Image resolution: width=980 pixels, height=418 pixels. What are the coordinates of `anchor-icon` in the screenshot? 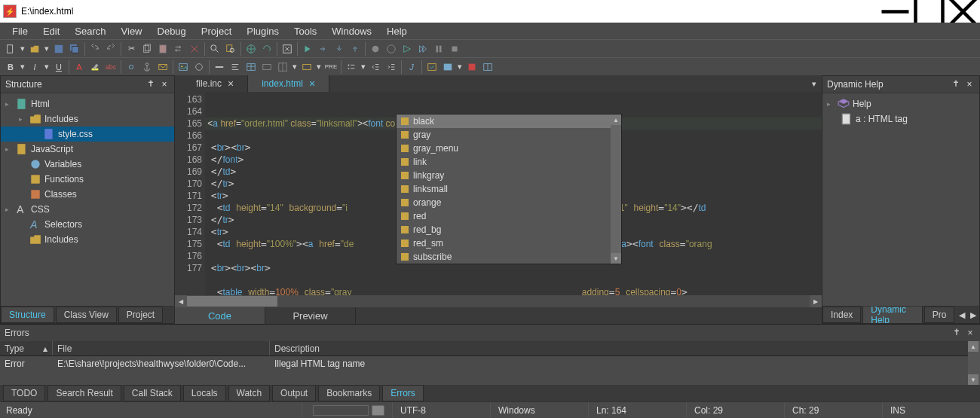 It's located at (147, 67).